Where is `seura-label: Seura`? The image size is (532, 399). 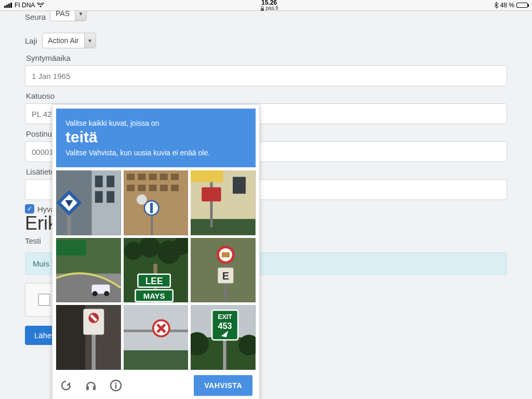 seura-label: Seura is located at coordinates (35, 17).